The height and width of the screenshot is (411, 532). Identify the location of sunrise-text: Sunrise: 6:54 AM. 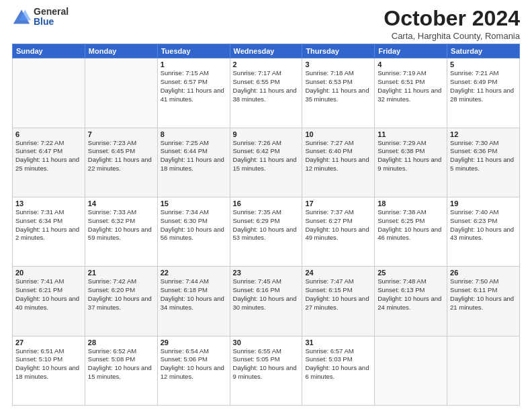
(185, 351).